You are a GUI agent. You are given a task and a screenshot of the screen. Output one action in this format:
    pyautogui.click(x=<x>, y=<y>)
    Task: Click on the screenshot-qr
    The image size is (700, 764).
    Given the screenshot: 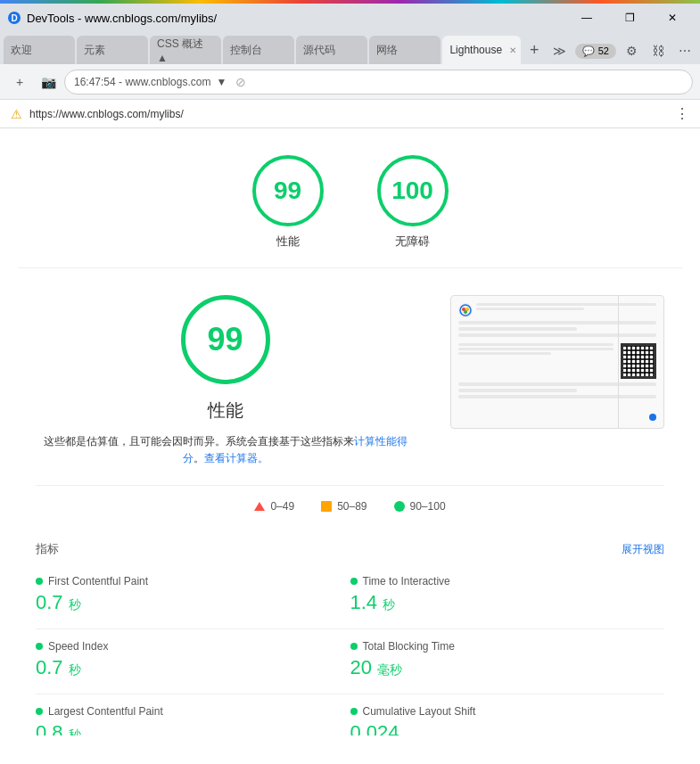 What is the action you would take?
    pyautogui.click(x=638, y=361)
    